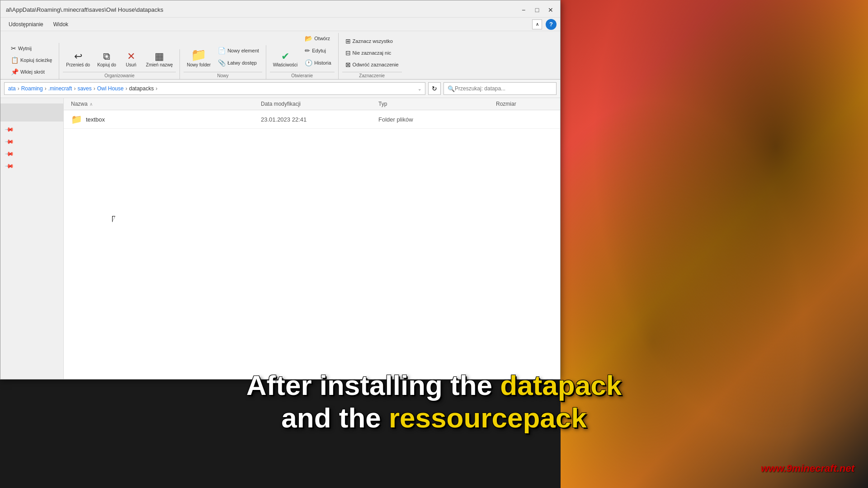 Image resolution: width=868 pixels, height=488 pixels. Describe the element at coordinates (302, 52) in the screenshot. I see `open-buttons: ✔ Właściwości 📂 Otwórz ✏ Edytuj` at that location.